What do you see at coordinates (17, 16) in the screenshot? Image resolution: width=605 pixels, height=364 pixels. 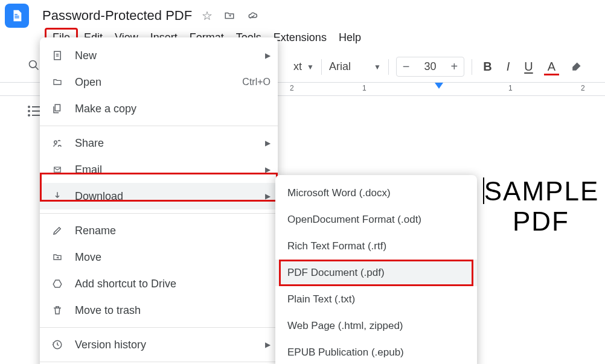 I see `docs-logo-icon` at bounding box center [17, 16].